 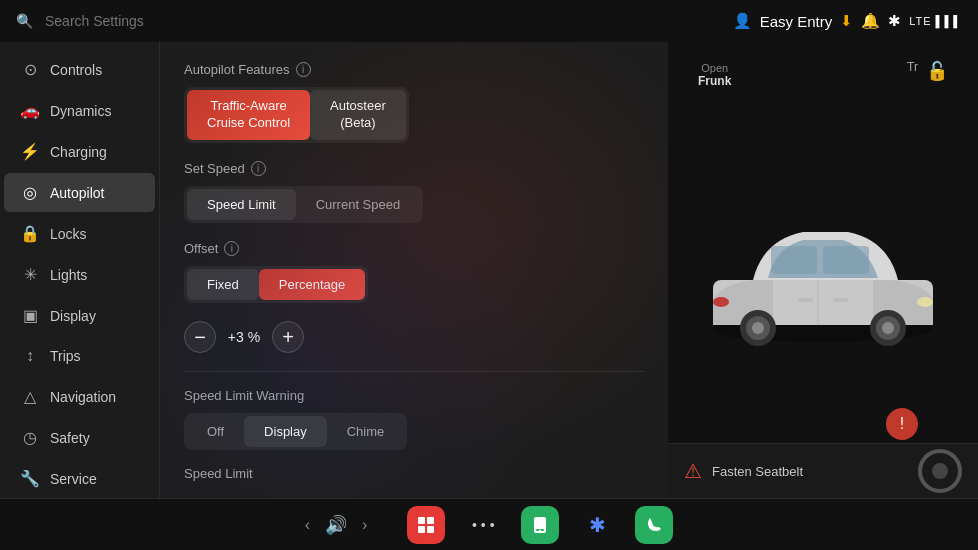 What do you see at coordinates (30, 316) in the screenshot?
I see `display-icon: ▣` at bounding box center [30, 316].